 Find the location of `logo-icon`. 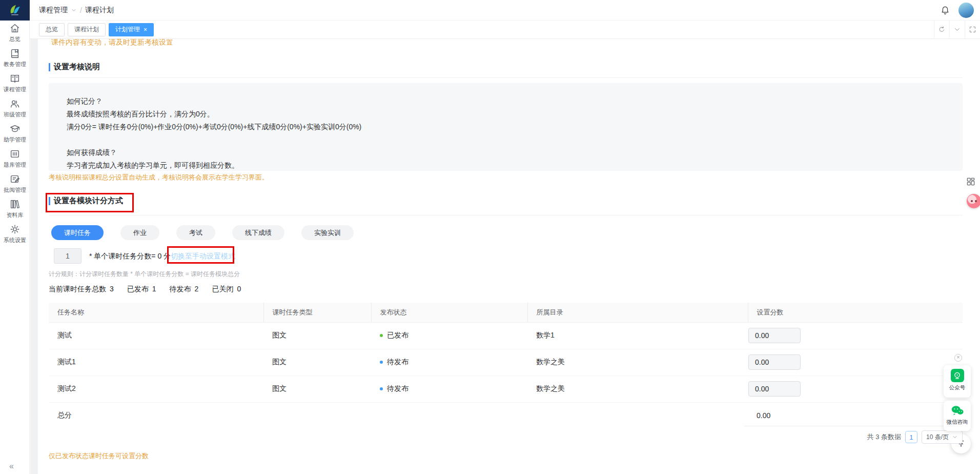

logo-icon is located at coordinates (15, 10).